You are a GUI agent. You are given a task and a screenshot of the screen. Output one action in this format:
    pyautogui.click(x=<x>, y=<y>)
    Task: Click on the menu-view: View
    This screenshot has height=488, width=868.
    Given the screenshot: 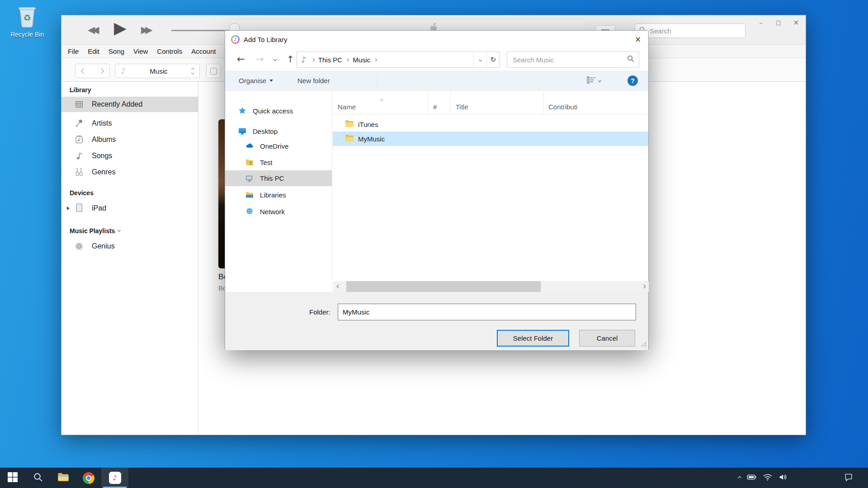 What is the action you would take?
    pyautogui.click(x=141, y=52)
    